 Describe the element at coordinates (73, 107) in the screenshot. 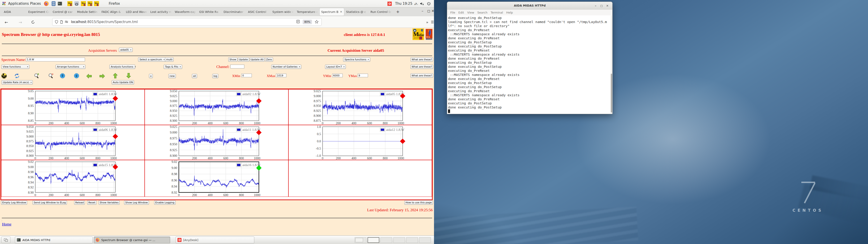

I see `spectrum-plot-aida01: aida01 1.8.W8.858.908.959.009.0502004006…` at that location.